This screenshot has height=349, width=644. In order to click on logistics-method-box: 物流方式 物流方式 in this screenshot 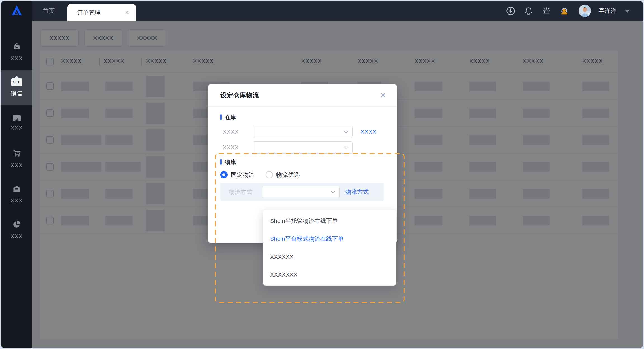, I will do `click(302, 192)`.